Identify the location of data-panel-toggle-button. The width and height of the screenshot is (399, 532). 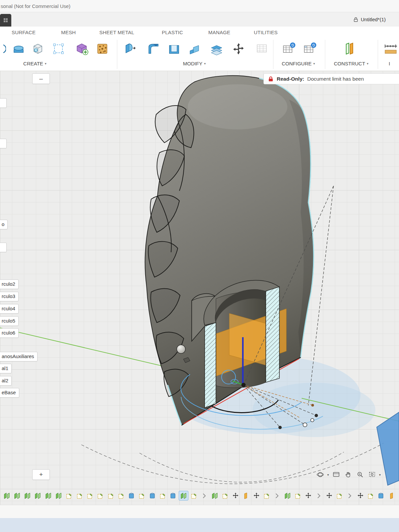
(6, 20).